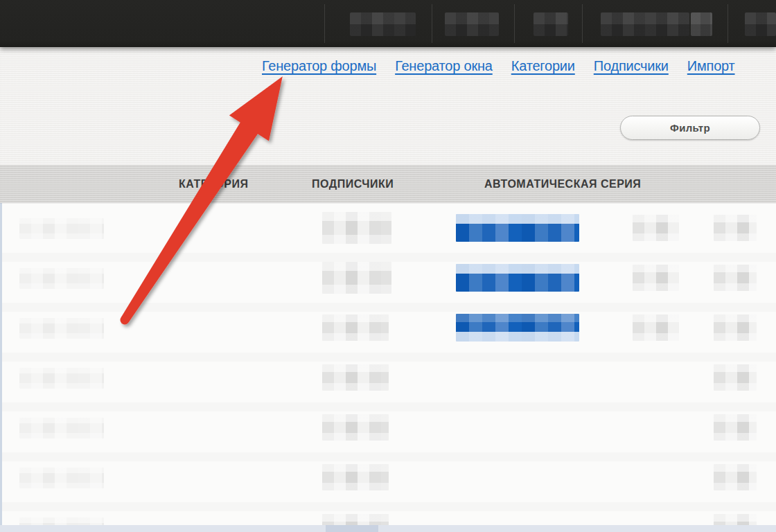  I want to click on table-header: КАТЕГОРИЯ ПОДПИСЧИКИ АВТОМАТИЧЕСКАЯ СЕРИ…, so click(388, 184).